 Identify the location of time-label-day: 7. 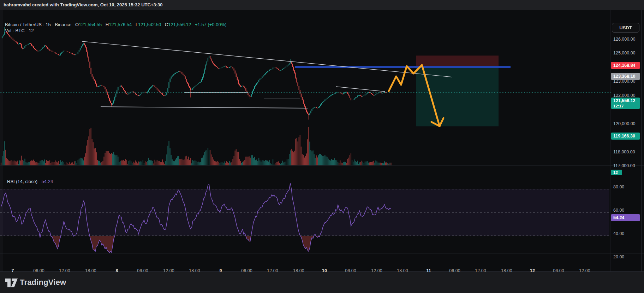
(13, 271).